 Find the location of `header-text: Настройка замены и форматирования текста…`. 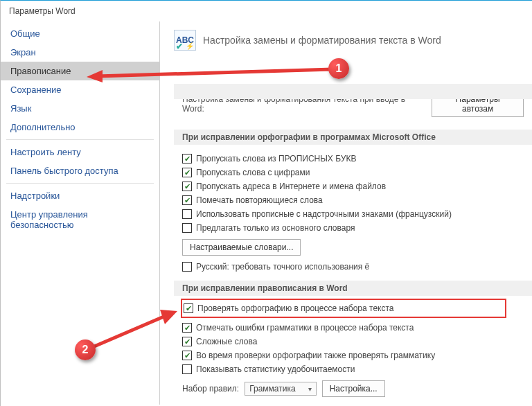

header-text: Настройка замены и форматирования текста… is located at coordinates (322, 40).